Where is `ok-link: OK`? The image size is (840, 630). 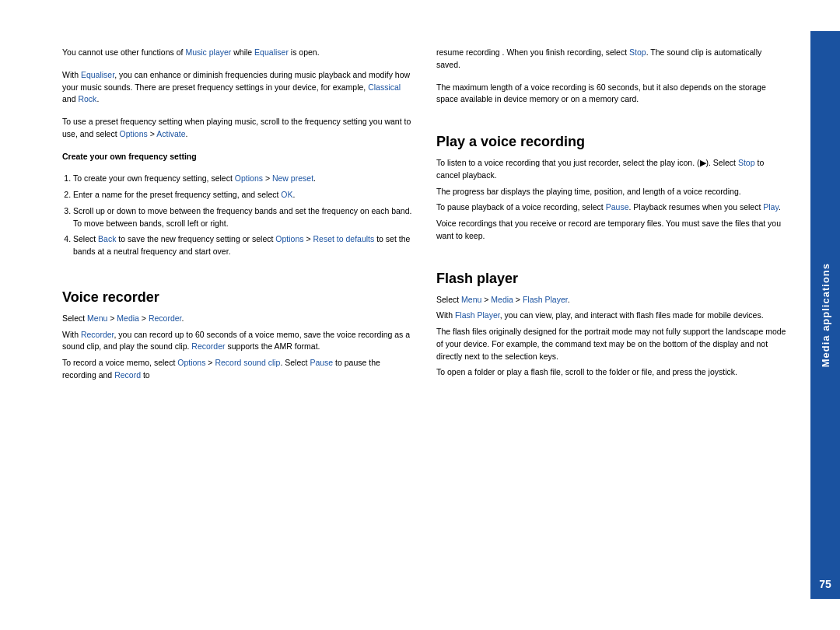 ok-link: OK is located at coordinates (286, 194).